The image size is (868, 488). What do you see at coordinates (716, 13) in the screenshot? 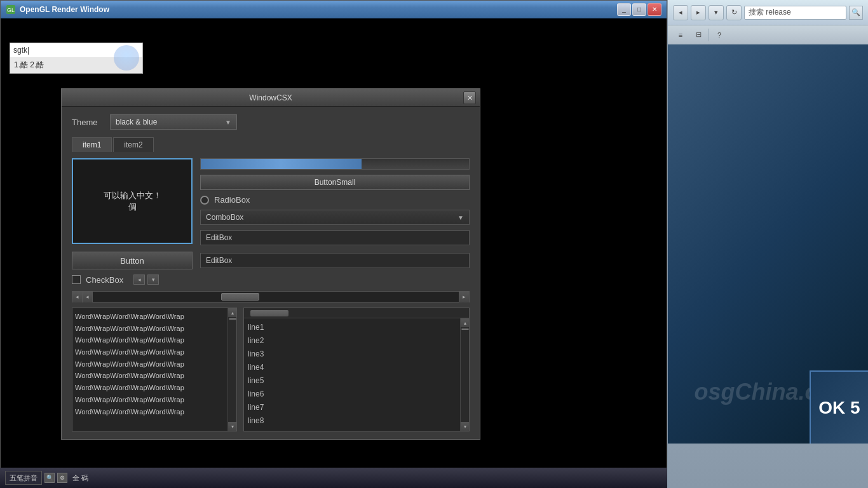
I see `browser-dropdown-btn: ▾` at bounding box center [716, 13].